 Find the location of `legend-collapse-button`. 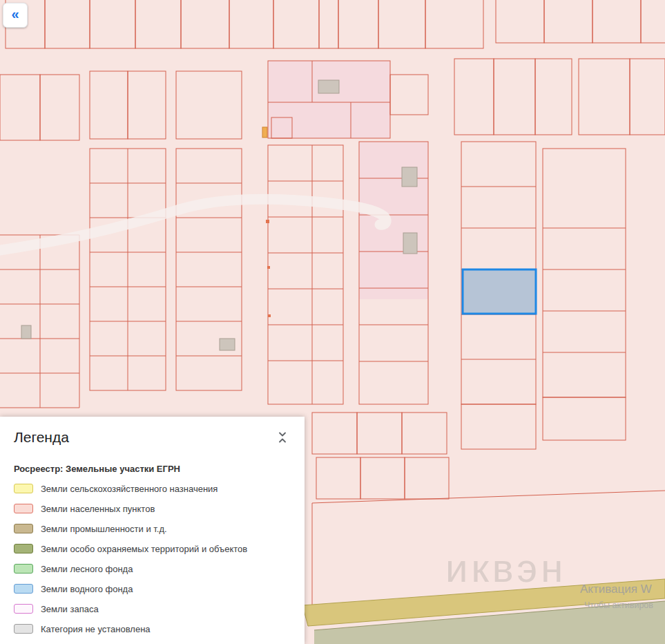

legend-collapse-button is located at coordinates (282, 437).